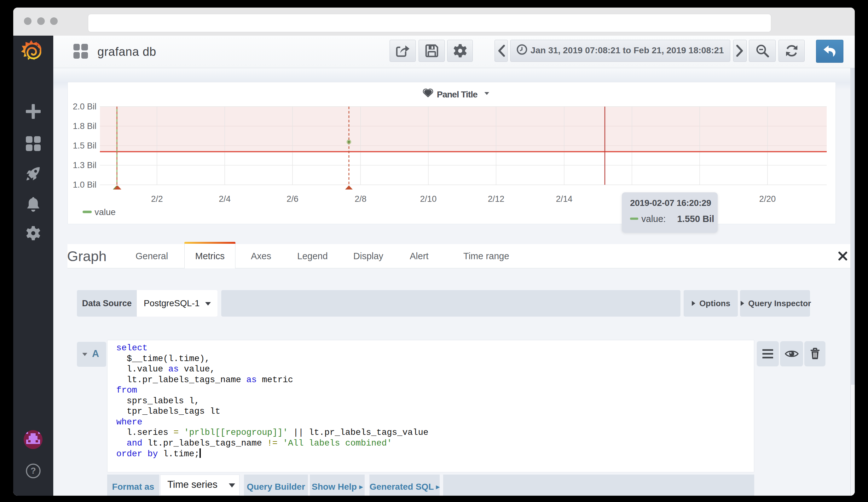 This screenshot has width=868, height=502. What do you see at coordinates (767, 199) in the screenshot?
I see `svg-text: 2/20` at bounding box center [767, 199].